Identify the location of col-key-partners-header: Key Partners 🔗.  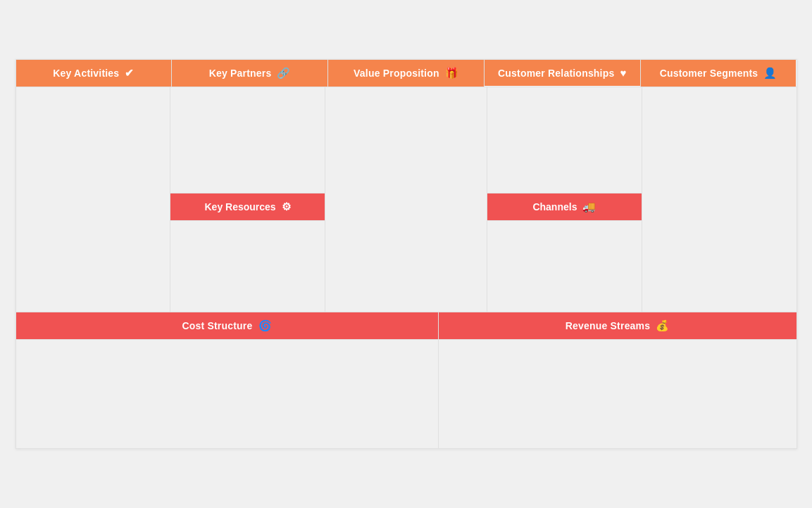
(250, 73).